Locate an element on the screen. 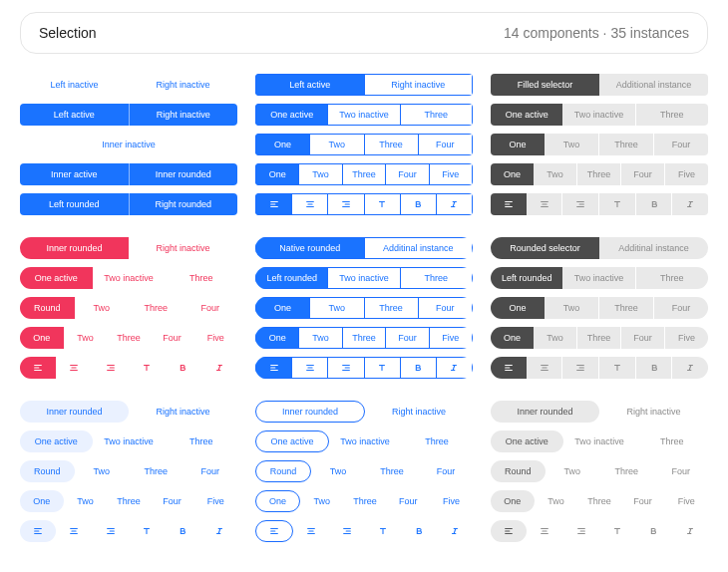 Image resolution: width=728 pixels, height=572 pixels. seg-left-inactive: Left inactive is located at coordinates (74, 85).